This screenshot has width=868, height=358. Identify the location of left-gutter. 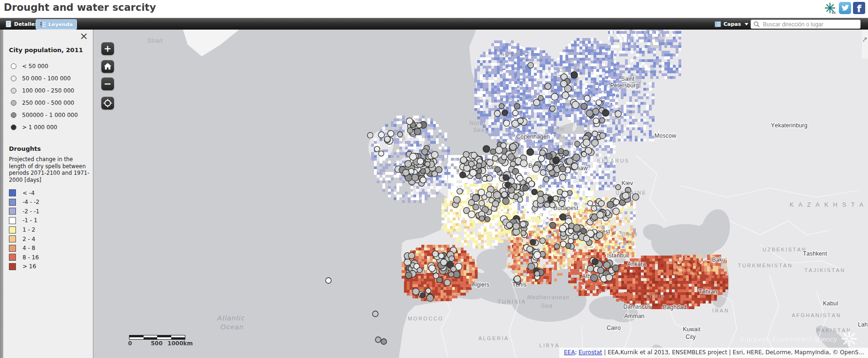
(2, 194).